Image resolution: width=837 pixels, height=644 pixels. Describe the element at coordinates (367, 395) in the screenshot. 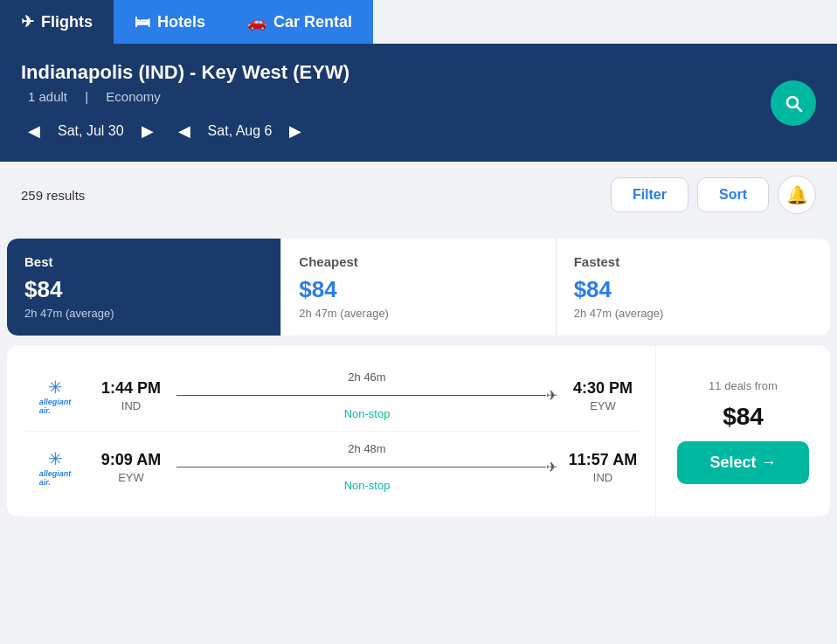

I see `path-line-0: ✈` at that location.